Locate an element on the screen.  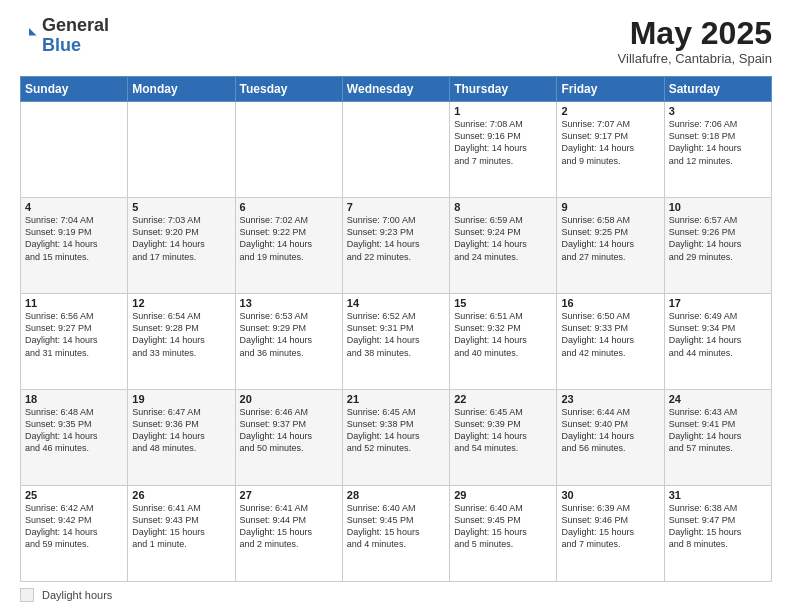
day-number: 20 is located at coordinates (289, 399).